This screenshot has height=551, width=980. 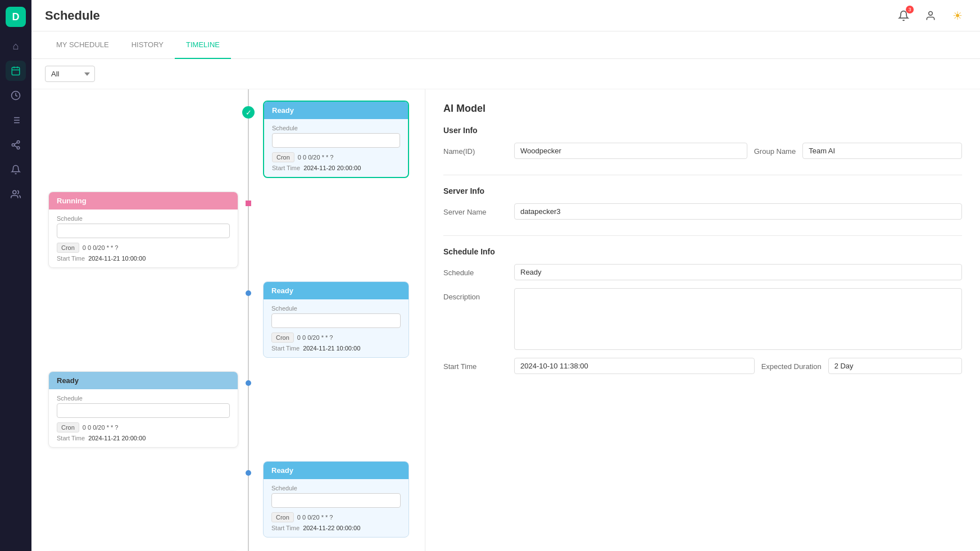 I want to click on user-info-section: User Info Name(ID) Group Name, so click(x=702, y=143).